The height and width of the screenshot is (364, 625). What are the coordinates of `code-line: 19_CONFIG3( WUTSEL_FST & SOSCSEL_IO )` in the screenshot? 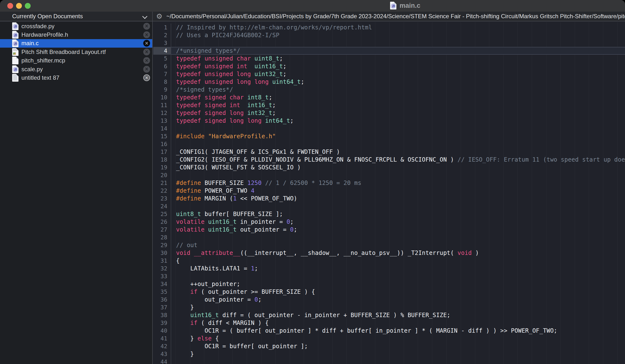 It's located at (389, 168).